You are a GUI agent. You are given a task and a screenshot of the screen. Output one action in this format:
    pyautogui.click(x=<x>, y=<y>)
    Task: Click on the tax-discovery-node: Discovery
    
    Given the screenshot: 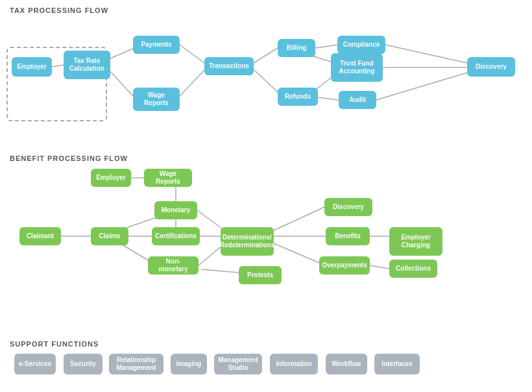 What is the action you would take?
    pyautogui.click(x=491, y=67)
    